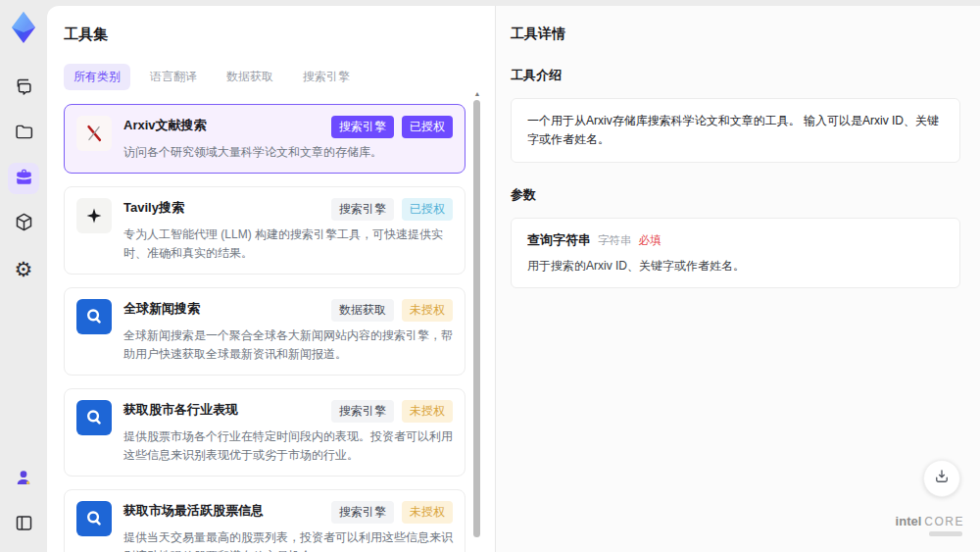 This screenshot has height=552, width=980. What do you see at coordinates (165, 125) in the screenshot?
I see `tool-name: Arxiv文献搜索` at bounding box center [165, 125].